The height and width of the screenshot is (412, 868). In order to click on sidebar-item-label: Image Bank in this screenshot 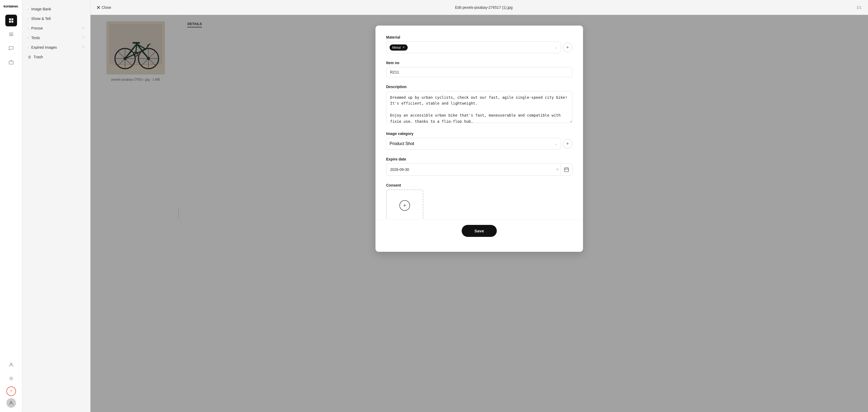, I will do `click(41, 9)`.